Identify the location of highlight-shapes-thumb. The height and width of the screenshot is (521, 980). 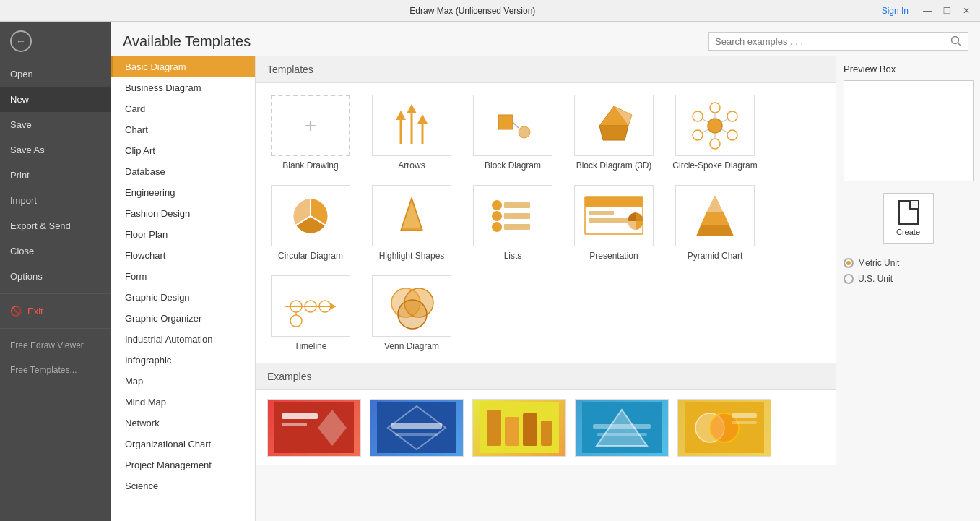
(412, 215).